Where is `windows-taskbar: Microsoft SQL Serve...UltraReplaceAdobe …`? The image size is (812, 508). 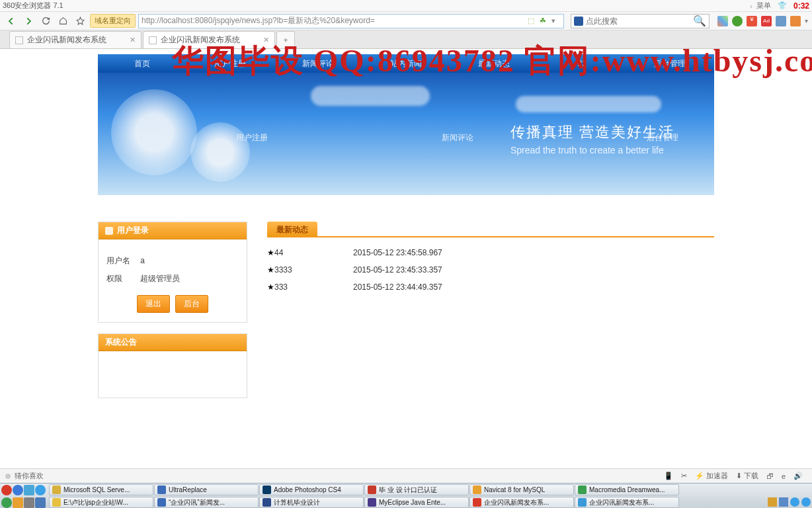
windows-taskbar: Microsoft SQL Serve...UltraReplaceAdobe … is located at coordinates (406, 495).